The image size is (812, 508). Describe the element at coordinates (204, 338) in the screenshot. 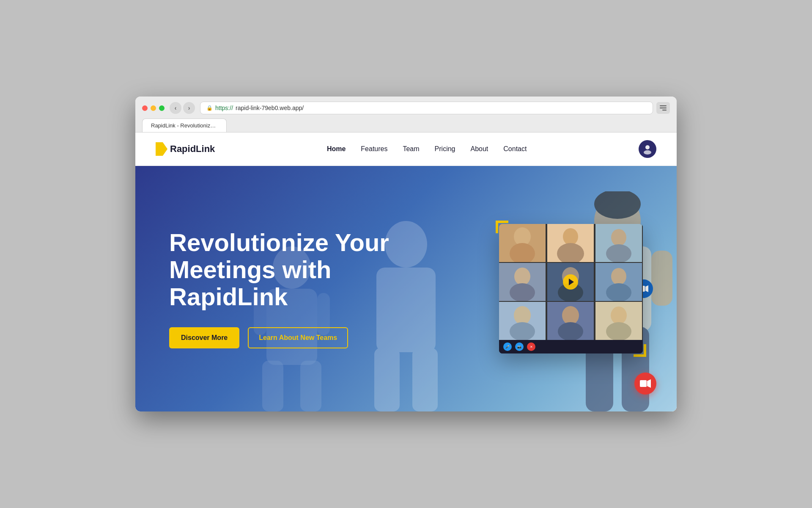

I see `discover-more-button: Discover More` at that location.